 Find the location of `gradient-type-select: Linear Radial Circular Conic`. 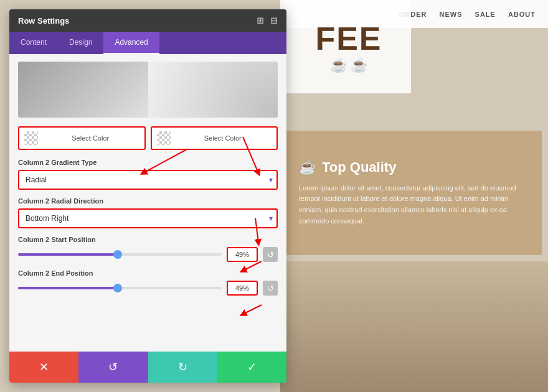

gradient-type-select: Linear Radial Circular Conic is located at coordinates (148, 180).